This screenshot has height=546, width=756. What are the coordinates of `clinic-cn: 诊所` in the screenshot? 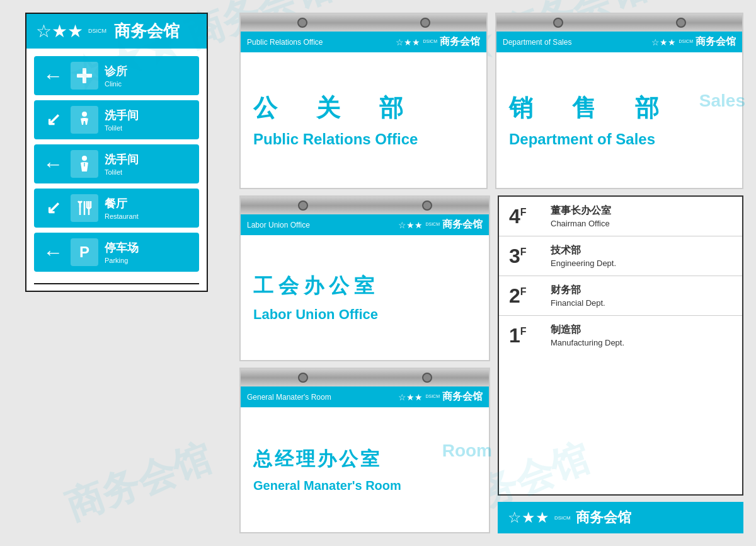 It's located at (116, 71).